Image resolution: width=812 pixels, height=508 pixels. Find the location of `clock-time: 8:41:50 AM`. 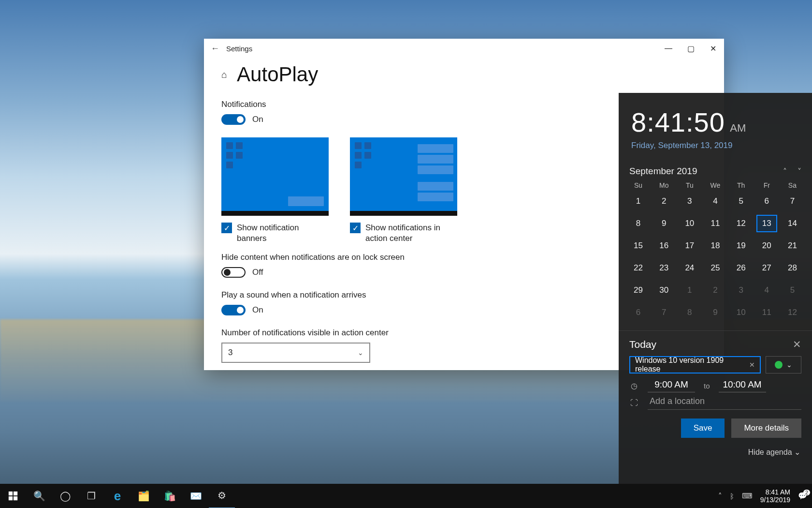

clock-time: 8:41:50 AM is located at coordinates (715, 122).